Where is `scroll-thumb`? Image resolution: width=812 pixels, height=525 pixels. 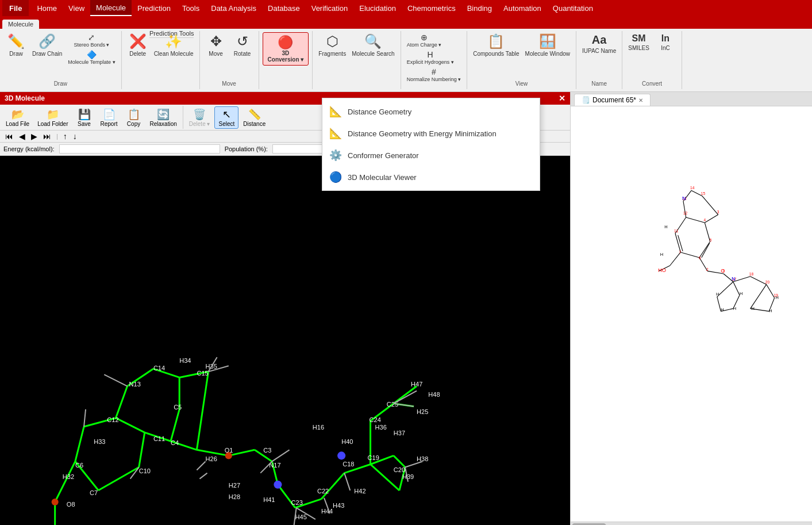 scroll-thumb is located at coordinates (589, 524).